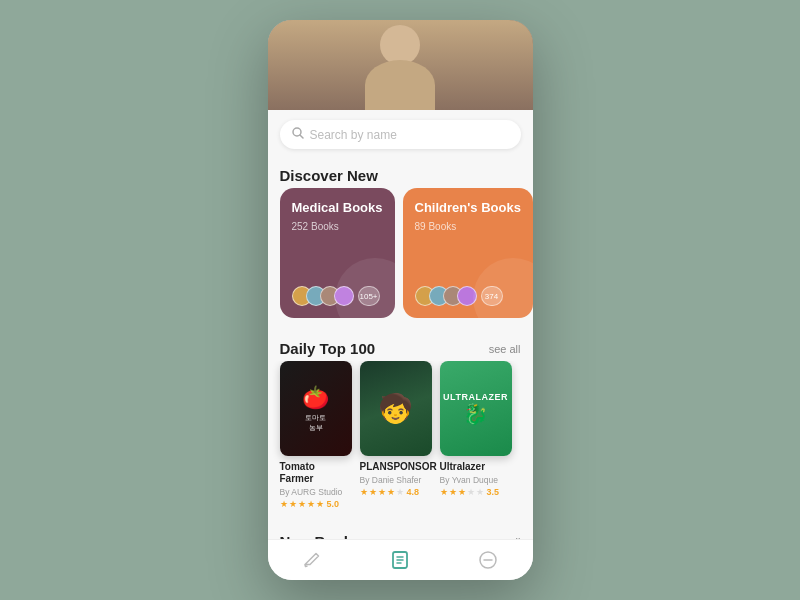  Describe the element at coordinates (476, 492) in the screenshot. I see `book-stars-ultra: ★ ★ ★ ★ ★ 3.5` at that location.